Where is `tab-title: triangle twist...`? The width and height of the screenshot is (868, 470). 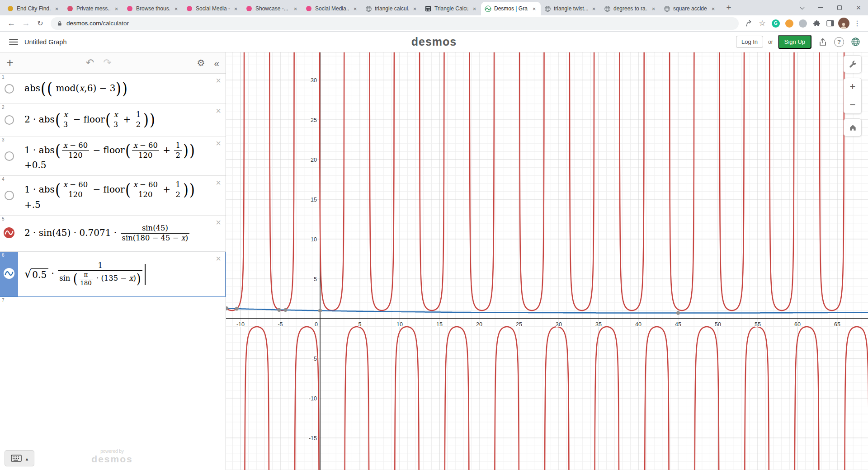 tab-title: triangle twist... is located at coordinates (571, 9).